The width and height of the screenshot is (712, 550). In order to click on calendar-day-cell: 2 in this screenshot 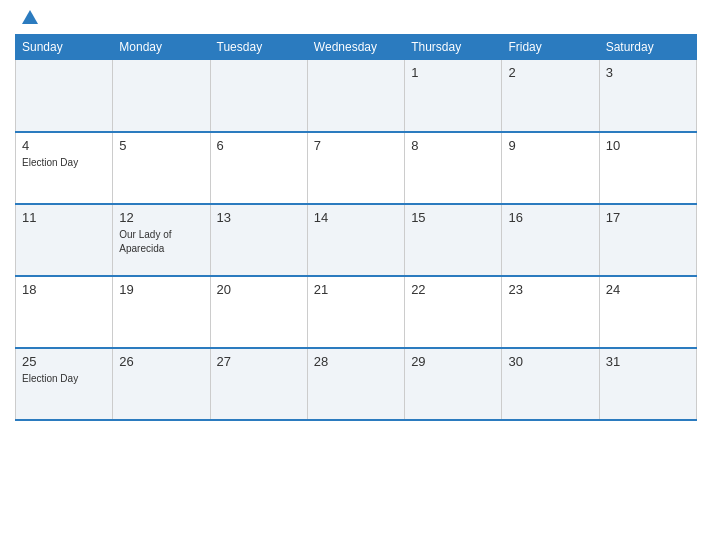, I will do `click(550, 96)`.